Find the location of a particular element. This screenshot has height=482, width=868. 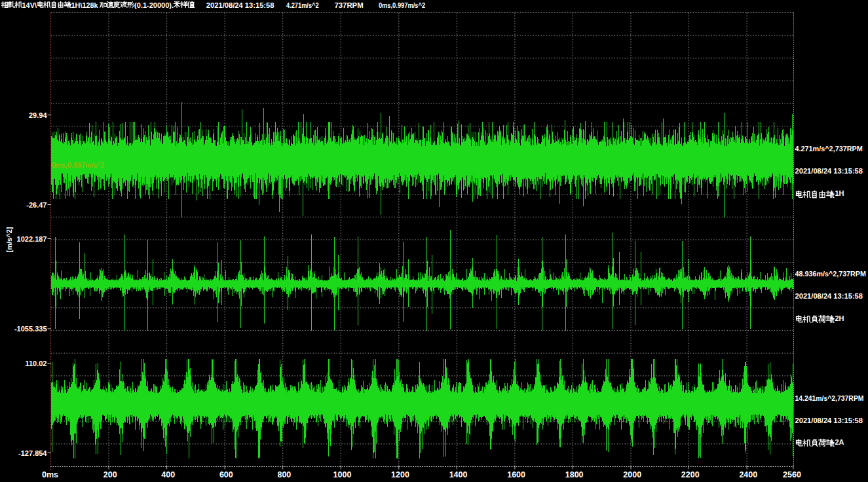

svg-text: 4.271m/s^2,737RPM is located at coordinates (829, 149).